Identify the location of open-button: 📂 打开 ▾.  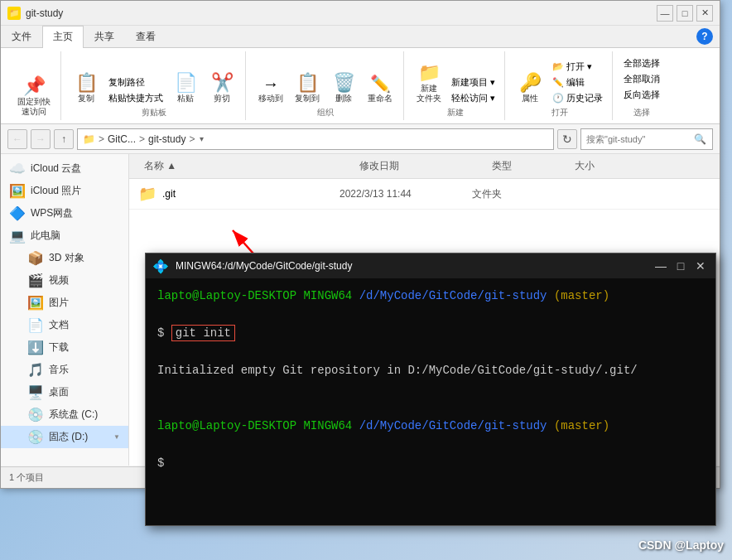
(578, 66).